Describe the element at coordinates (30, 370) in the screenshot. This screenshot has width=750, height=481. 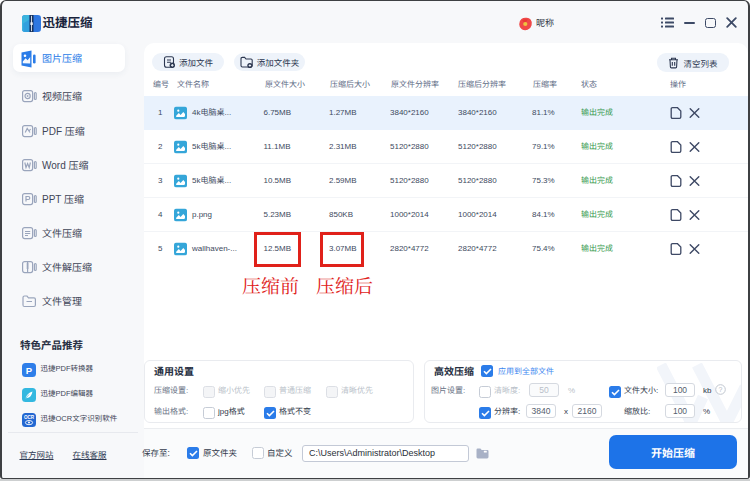
I see `svg-text: P` at that location.